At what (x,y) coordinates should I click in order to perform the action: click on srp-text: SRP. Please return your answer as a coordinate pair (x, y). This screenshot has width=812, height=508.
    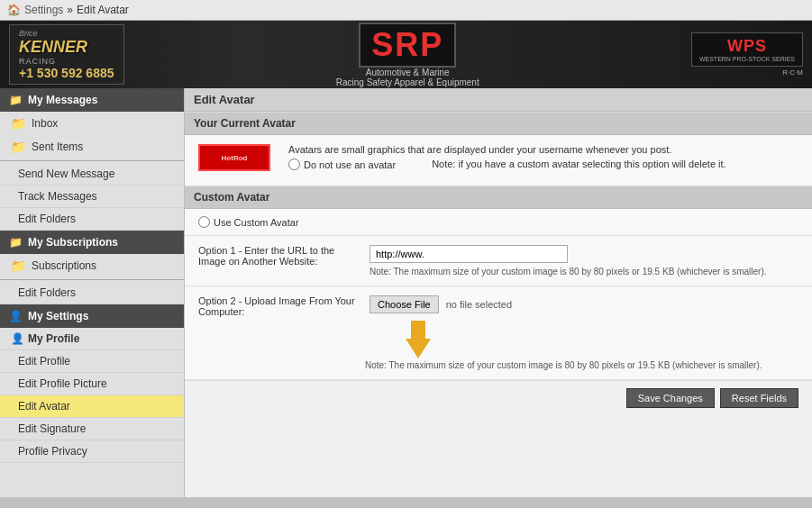
    Looking at the image, I should click on (407, 45).